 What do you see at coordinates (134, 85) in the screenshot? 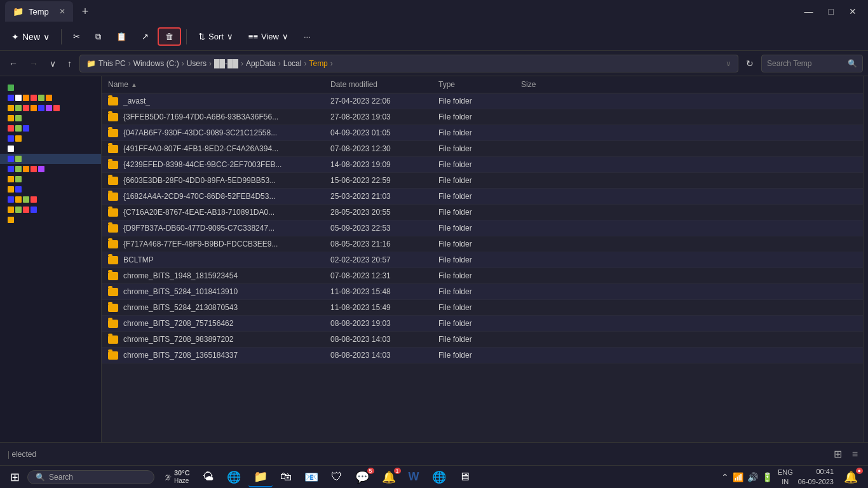
I see `col-name-sort-icon: ▲` at bounding box center [134, 85].